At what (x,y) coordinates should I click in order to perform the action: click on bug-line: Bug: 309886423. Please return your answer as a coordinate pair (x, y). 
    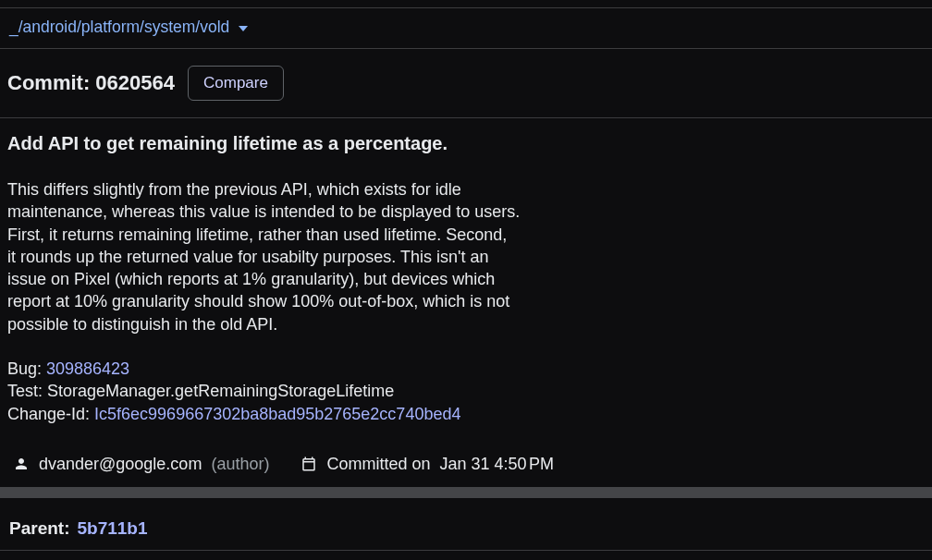
    Looking at the image, I should click on (465, 369).